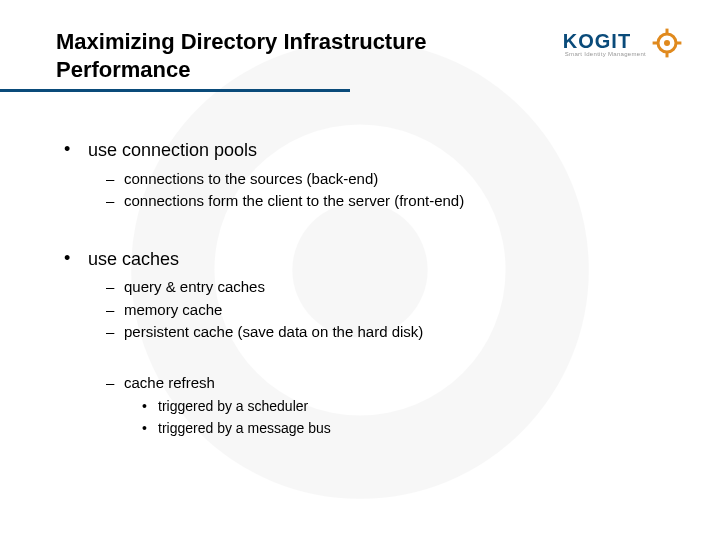 This screenshot has height=540, width=720. What do you see at coordinates (244, 428) in the screenshot?
I see `bullet-text: triggered by a message bus` at bounding box center [244, 428].